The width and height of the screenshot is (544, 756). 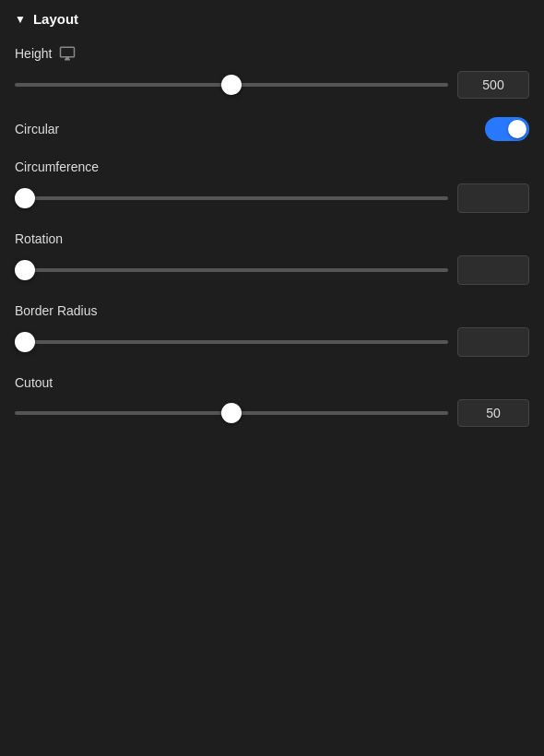 I want to click on cutout-slider, so click(x=231, y=413).